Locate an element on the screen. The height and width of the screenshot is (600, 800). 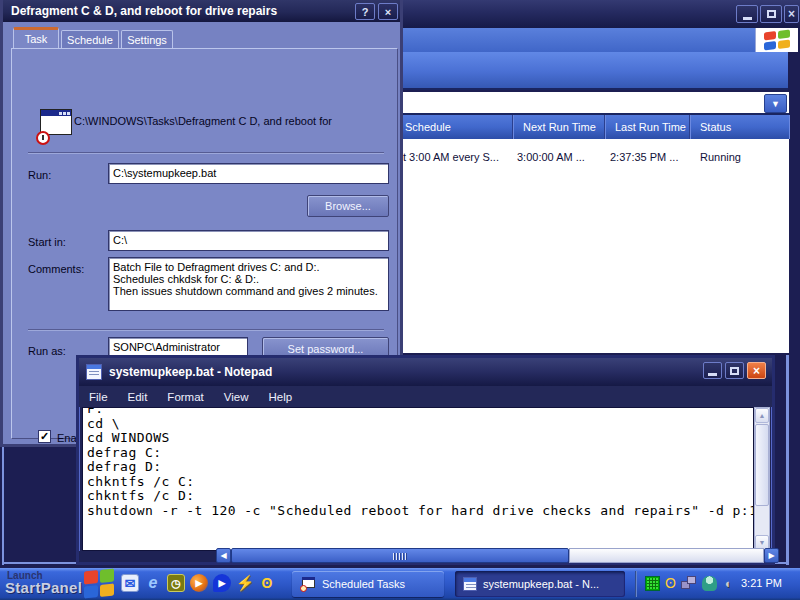
task-path: C:\WINDOWS\Tasks\Defragment C D, and reb… is located at coordinates (224, 121).